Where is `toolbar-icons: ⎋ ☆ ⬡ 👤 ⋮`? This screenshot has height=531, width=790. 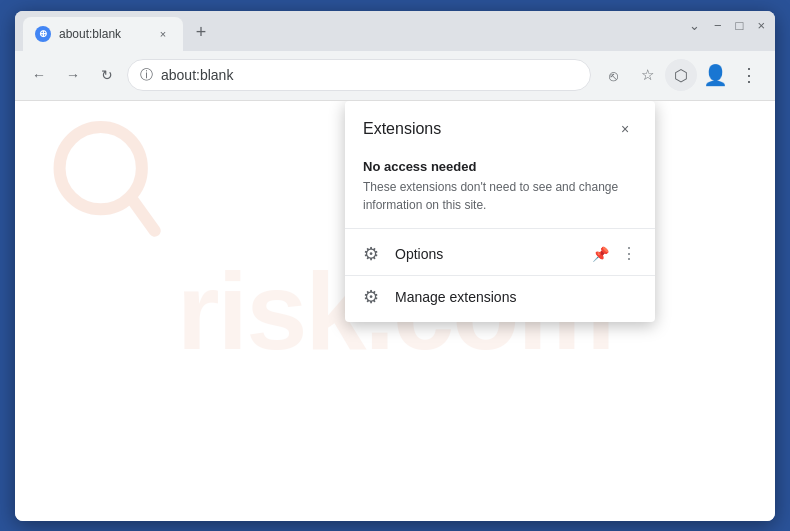 toolbar-icons: ⎋ ☆ ⬡ 👤 ⋮ is located at coordinates (681, 75).